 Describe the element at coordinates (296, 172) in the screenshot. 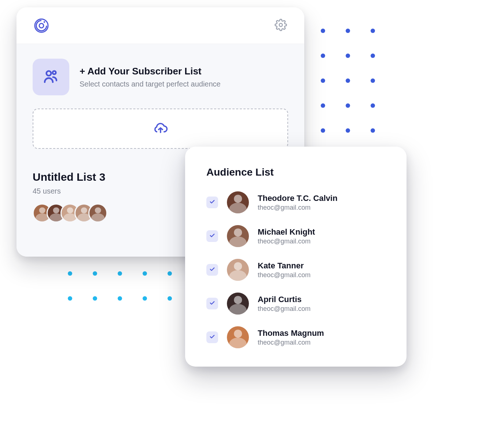

I see `audience-title: Audience List` at that location.